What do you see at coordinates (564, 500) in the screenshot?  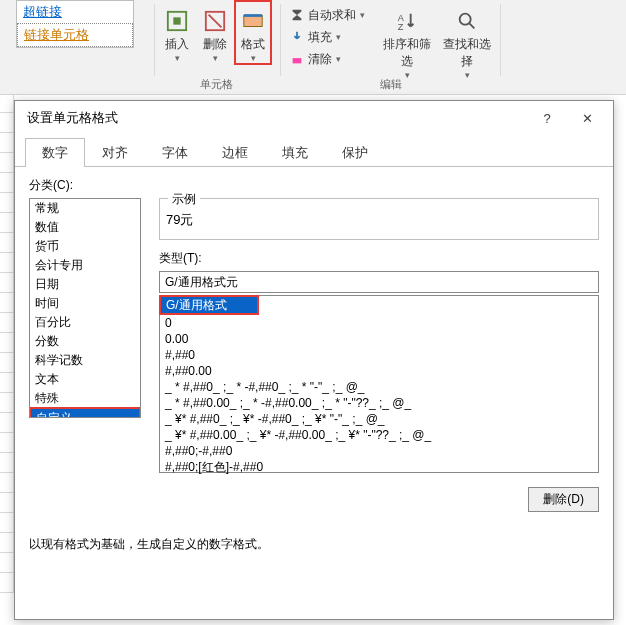 I see `delete-format-button: 删除(D)` at bounding box center [564, 500].